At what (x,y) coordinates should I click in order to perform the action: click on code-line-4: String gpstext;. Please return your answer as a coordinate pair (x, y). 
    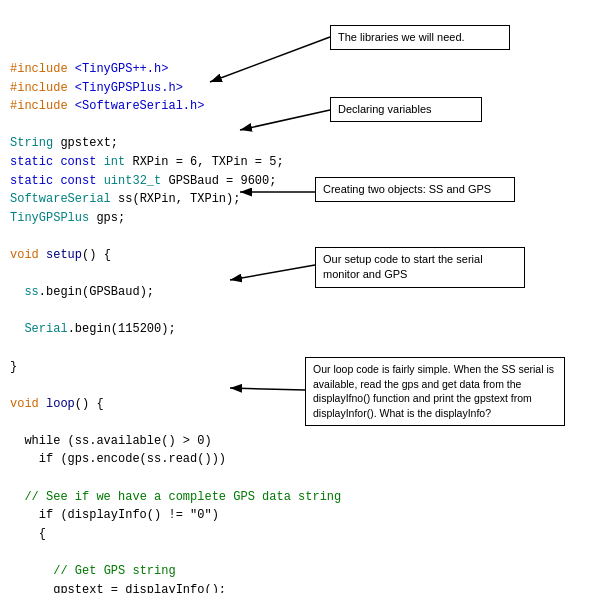
    Looking at the image, I should click on (176, 144).